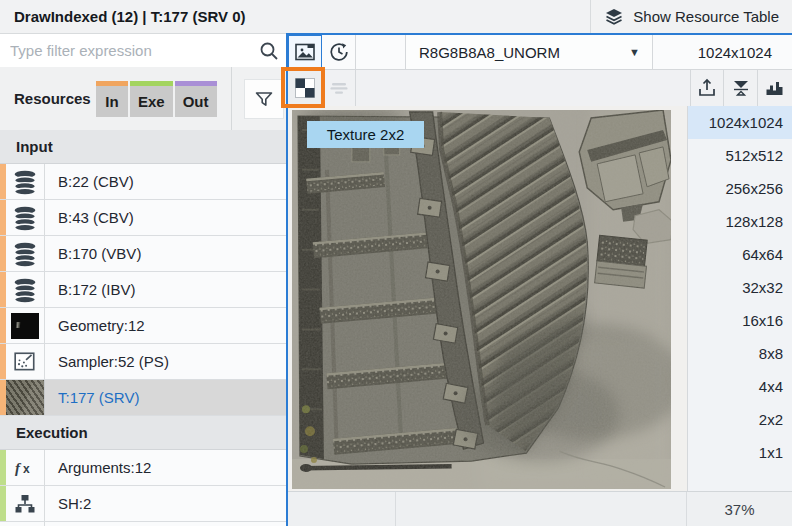 The height and width of the screenshot is (526, 792). Describe the element at coordinates (722, 52) in the screenshot. I see `texture-dimensions-label: 1024x1024` at that location.